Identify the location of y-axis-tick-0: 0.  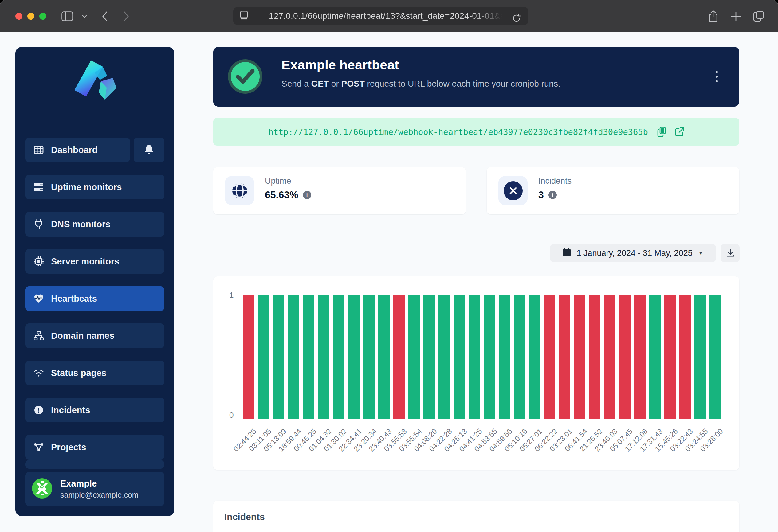
(232, 415).